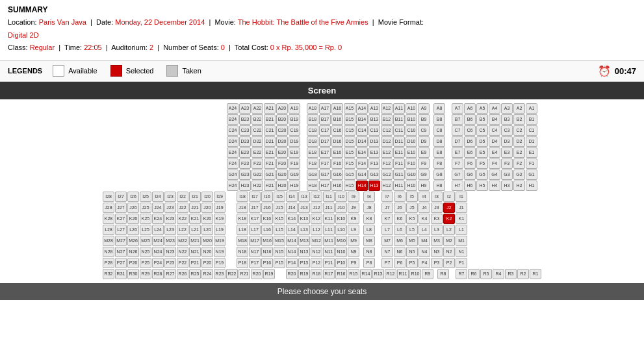 This screenshot has width=644, height=350. What do you see at coordinates (170, 252) in the screenshot?
I see `seat-n23: N23` at bounding box center [170, 252].